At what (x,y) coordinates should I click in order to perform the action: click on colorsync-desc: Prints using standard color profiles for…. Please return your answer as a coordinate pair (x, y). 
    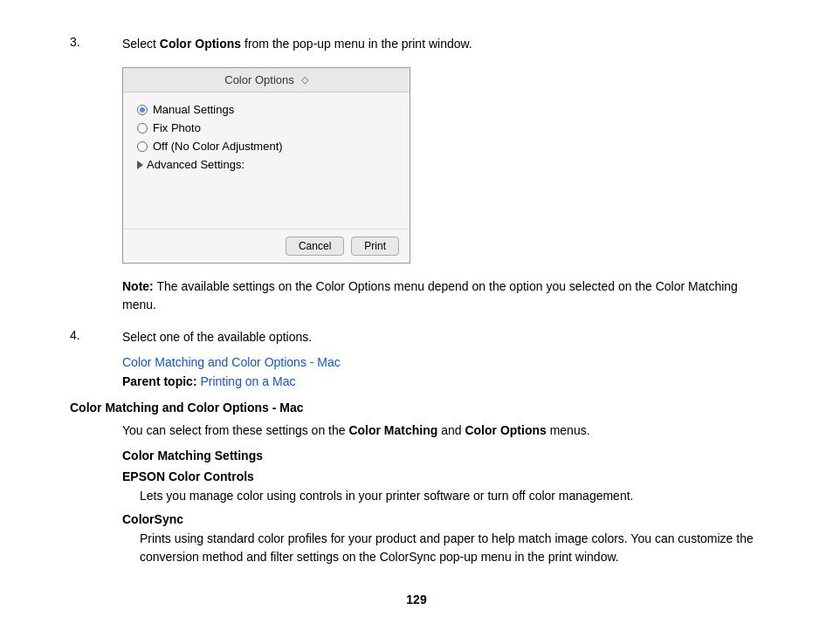
    Looking at the image, I should click on (451, 548).